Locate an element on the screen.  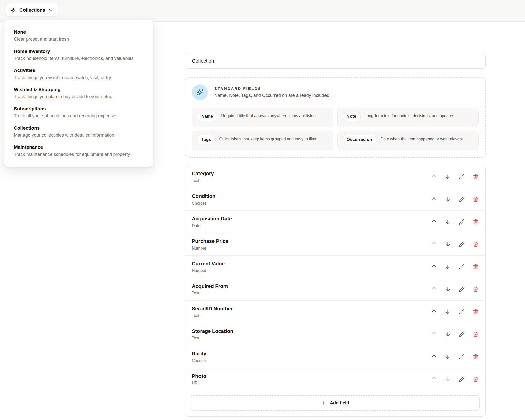
menu-item-description: Track things you plan to buy or add to y… is located at coordinates (79, 97).